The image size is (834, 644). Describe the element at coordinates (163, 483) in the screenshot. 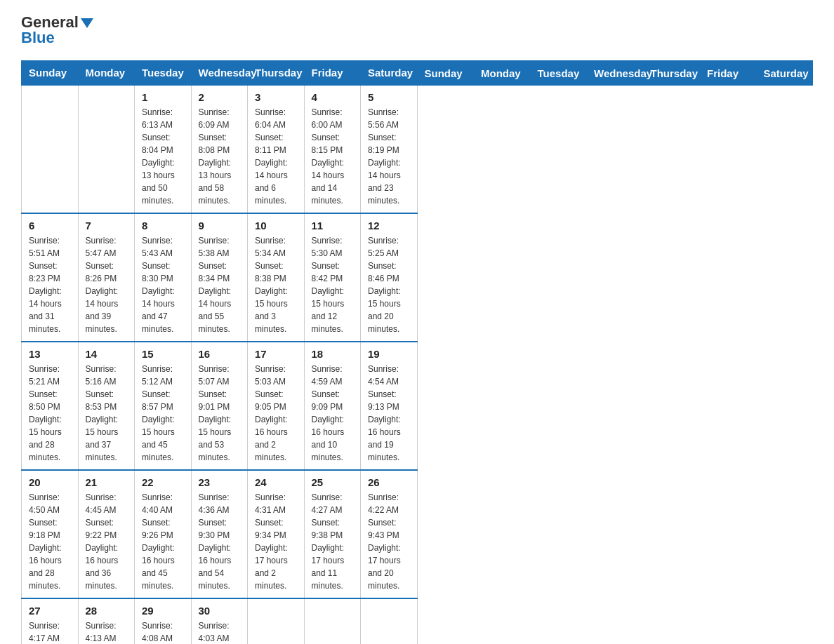

I see `day-number: 22` at that location.